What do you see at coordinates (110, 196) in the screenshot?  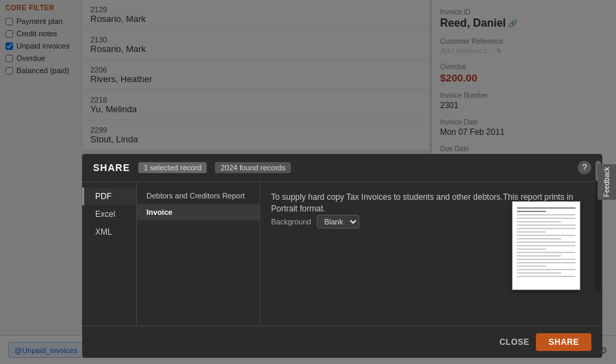 I see `format-pdf: PDF` at bounding box center [110, 196].